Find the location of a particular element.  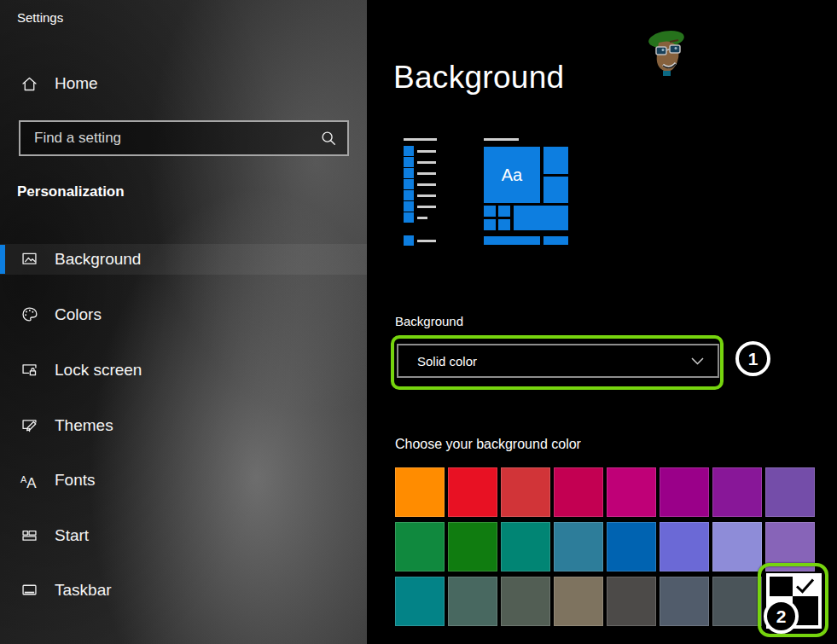

sidebar-item-background: Background is located at coordinates (183, 259).